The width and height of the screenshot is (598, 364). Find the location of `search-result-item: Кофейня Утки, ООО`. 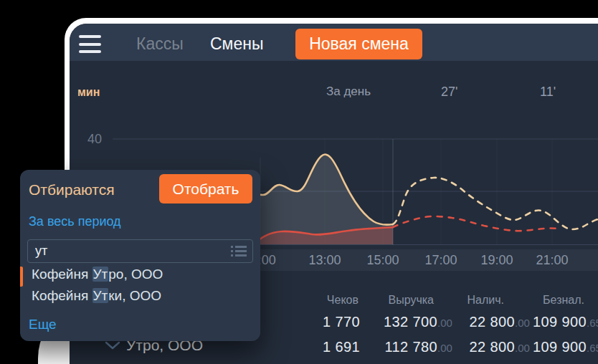

search-result-item: Кофейня Утки, ООО is located at coordinates (141, 297).